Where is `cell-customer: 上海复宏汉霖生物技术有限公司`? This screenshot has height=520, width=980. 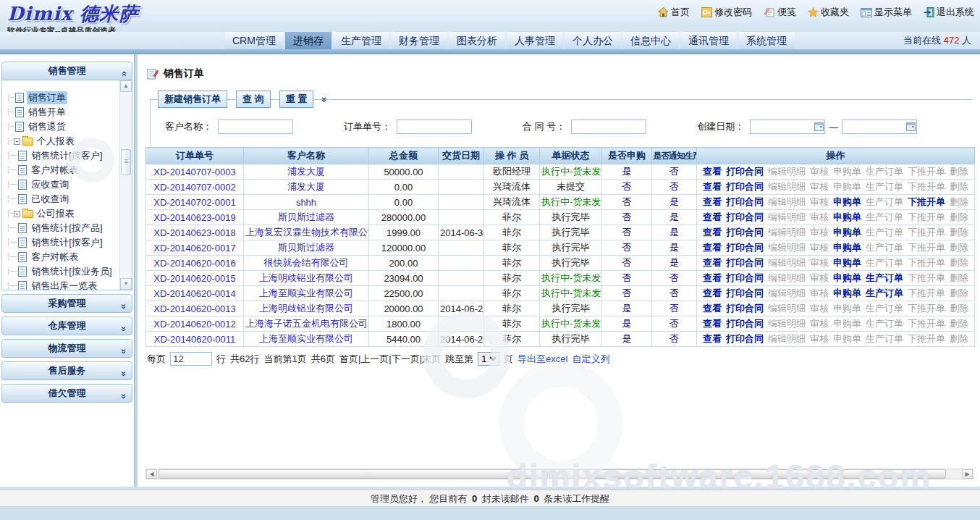
cell-customer: 上海复宏汉霖生物技术有限公司 is located at coordinates (307, 233).